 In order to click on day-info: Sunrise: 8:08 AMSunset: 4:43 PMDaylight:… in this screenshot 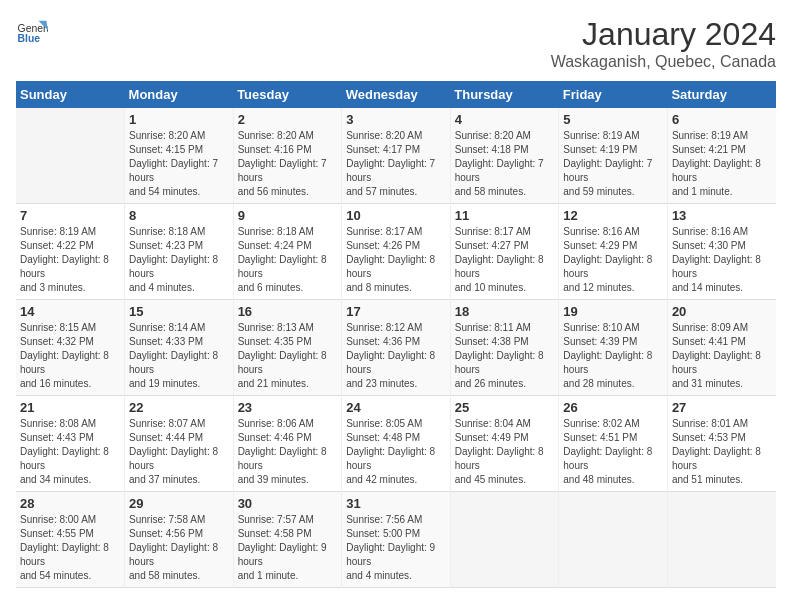, I will do `click(70, 452)`.